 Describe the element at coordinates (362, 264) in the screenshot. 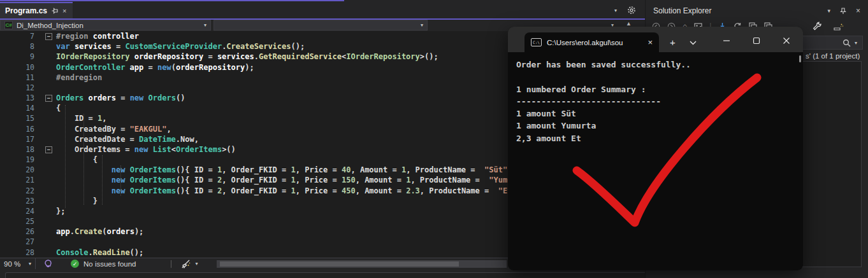

I see `horizontal-scrollbar` at that location.